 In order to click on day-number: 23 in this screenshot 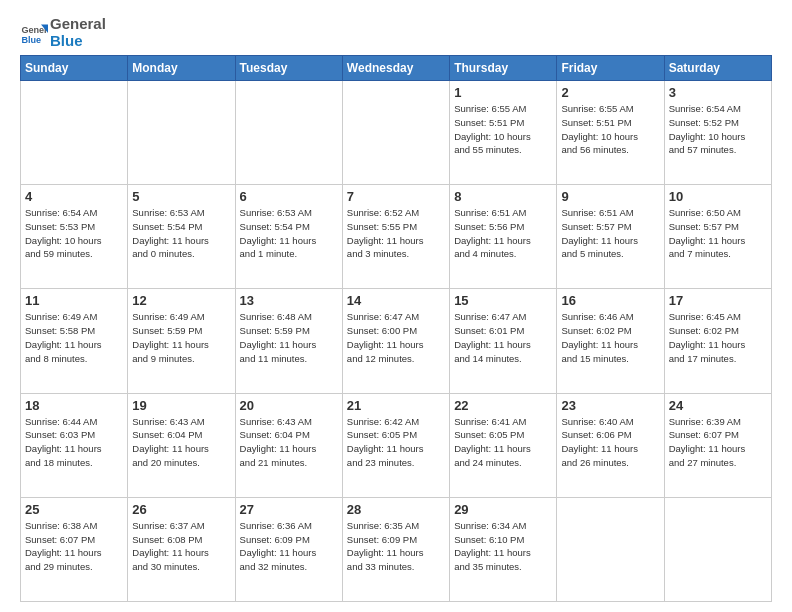, I will do `click(610, 406)`.